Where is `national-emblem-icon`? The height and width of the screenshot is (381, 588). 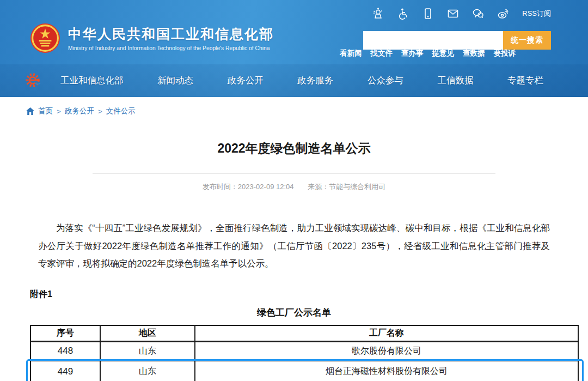
national-emblem-icon is located at coordinates (45, 38).